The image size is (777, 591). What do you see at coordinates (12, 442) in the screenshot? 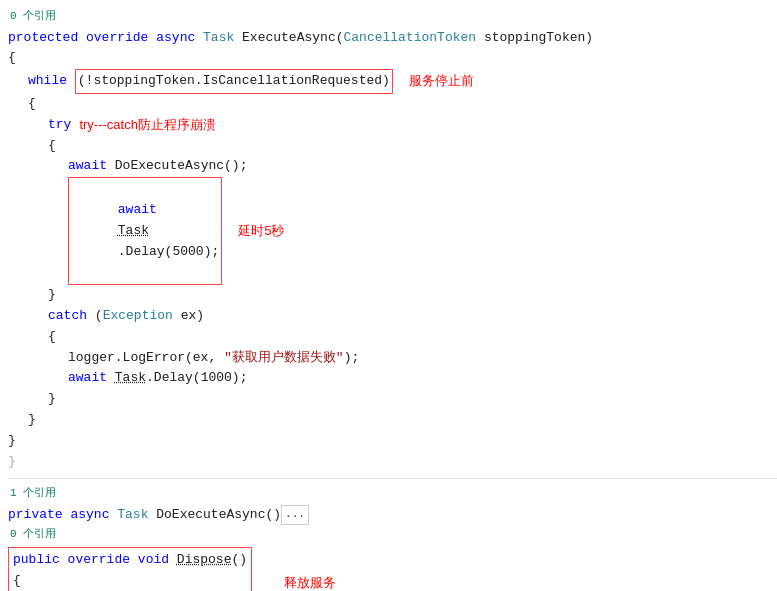
I see `brace-close-1: }` at bounding box center [12, 442].